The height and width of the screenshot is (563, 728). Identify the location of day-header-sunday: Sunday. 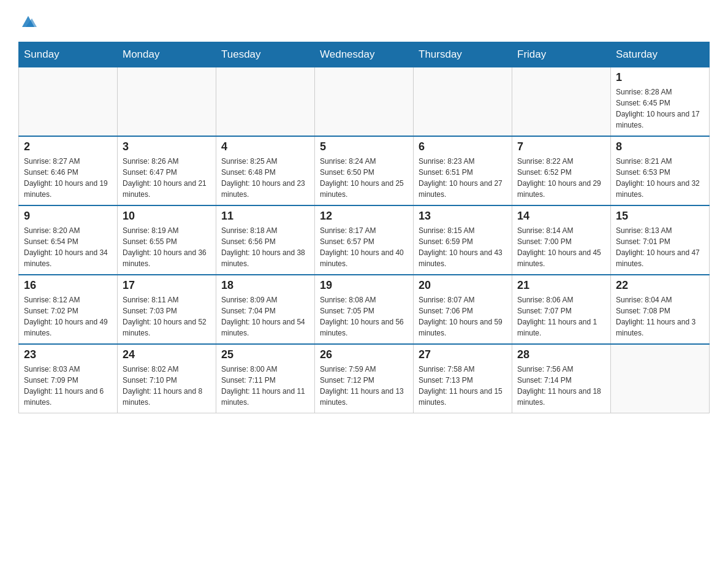
(69, 55).